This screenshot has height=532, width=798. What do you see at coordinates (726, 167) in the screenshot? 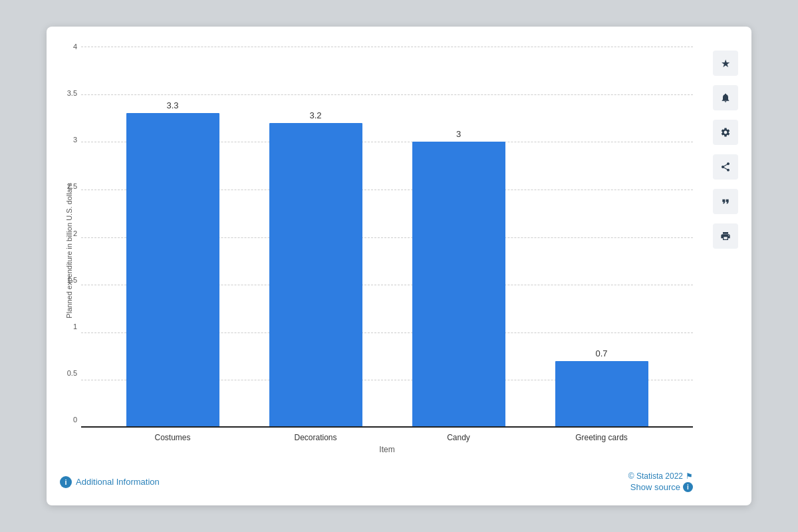
I see `share-button` at bounding box center [726, 167].